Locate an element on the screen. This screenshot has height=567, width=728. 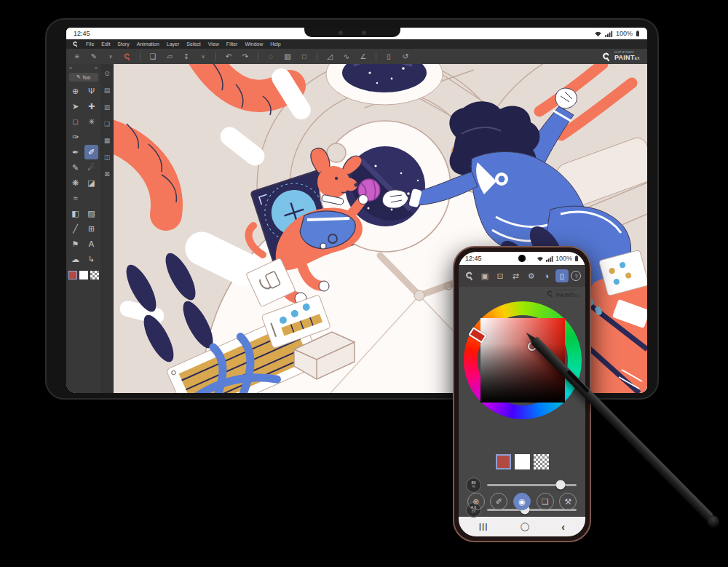
color-wheel-icon: ◉ is located at coordinates (522, 501).